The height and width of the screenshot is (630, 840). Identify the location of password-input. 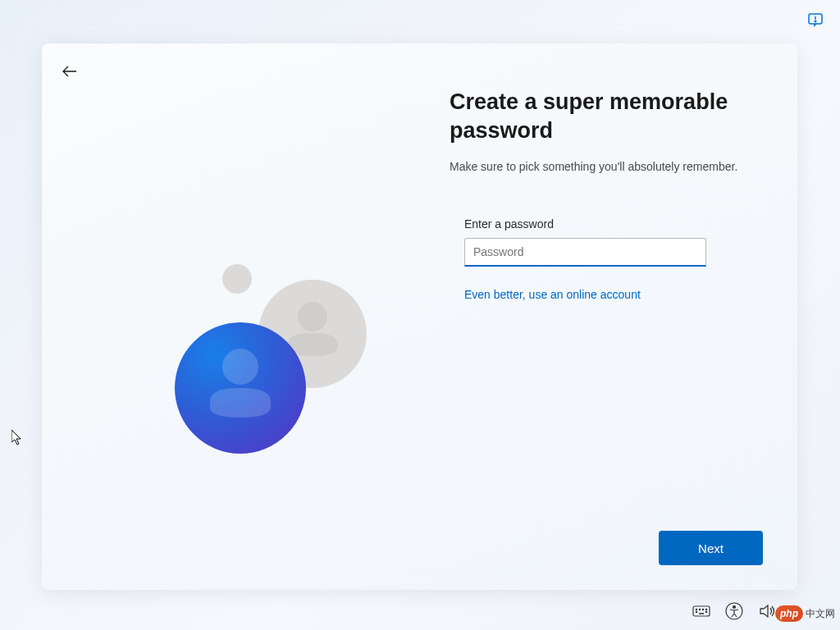
(586, 253).